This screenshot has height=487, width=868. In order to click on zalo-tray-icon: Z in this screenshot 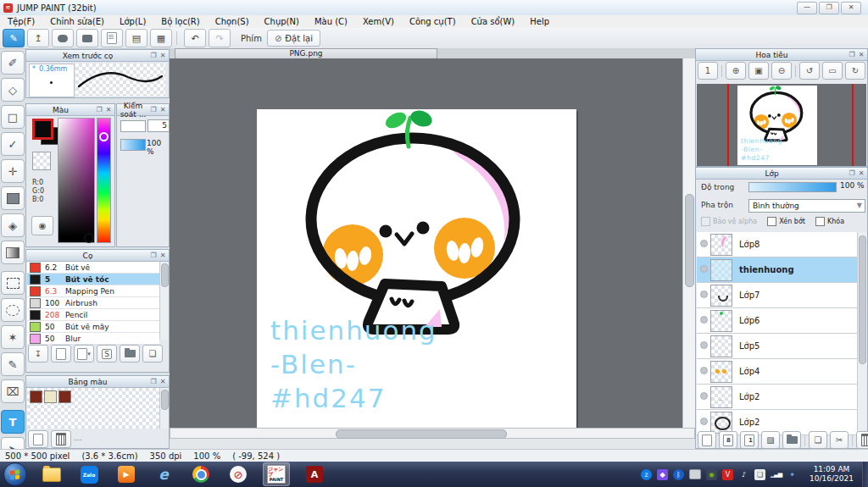, I will do `click(646, 474)`.